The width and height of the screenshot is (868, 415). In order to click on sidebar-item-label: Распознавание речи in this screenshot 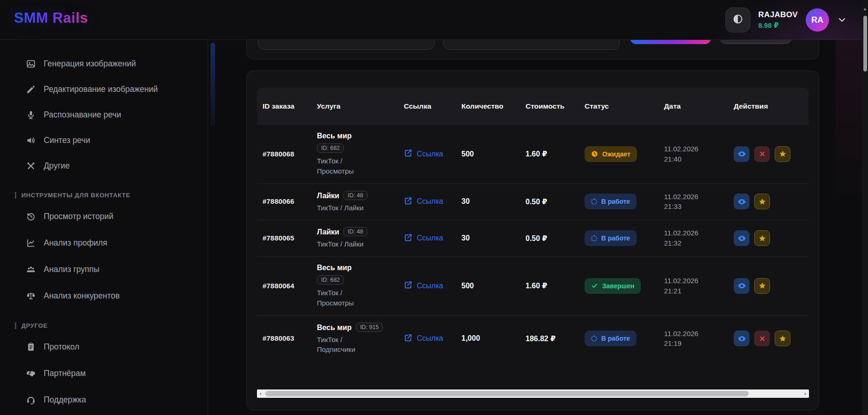, I will do `click(83, 115)`.